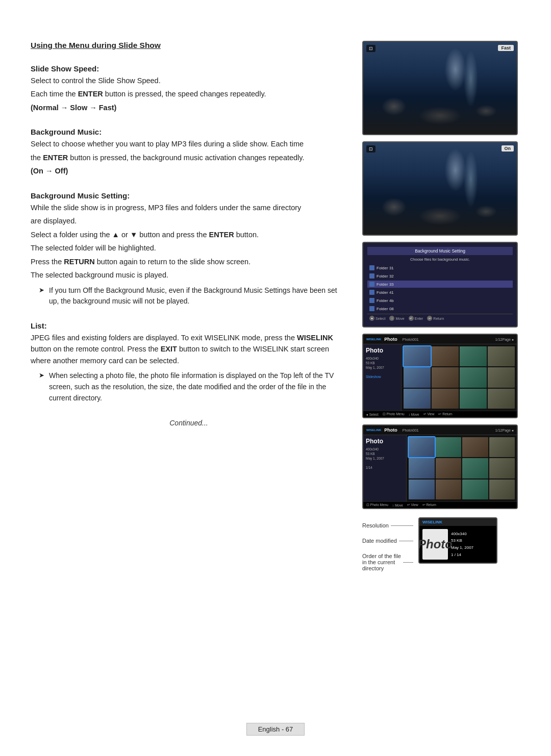  What do you see at coordinates (388, 541) in the screenshot?
I see `date-modified-label-row: Date modified` at bounding box center [388, 541].